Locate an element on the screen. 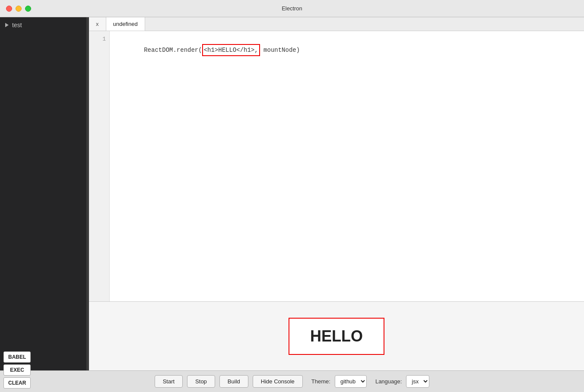  code-suffix: mountNode) is located at coordinates (280, 50).